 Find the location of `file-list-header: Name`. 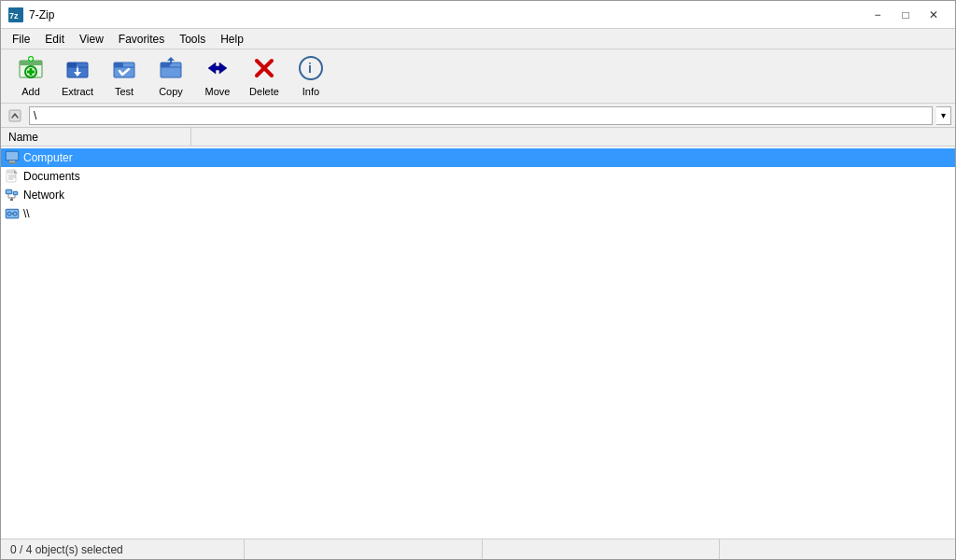

file-list-header: Name is located at coordinates (478, 137).